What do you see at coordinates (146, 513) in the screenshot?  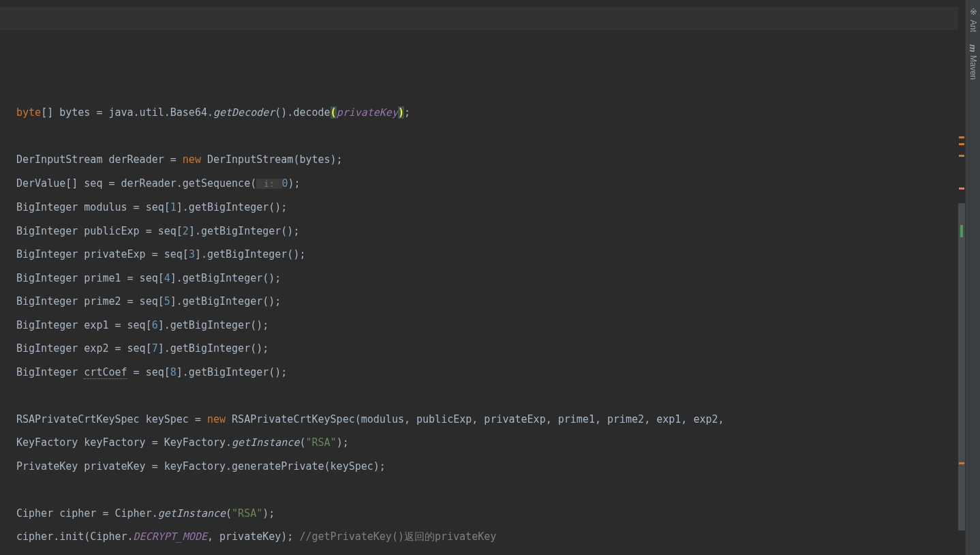 I see `code-line: Cipher cipher = Cipher.getInstance("RSA"…` at bounding box center [146, 513].